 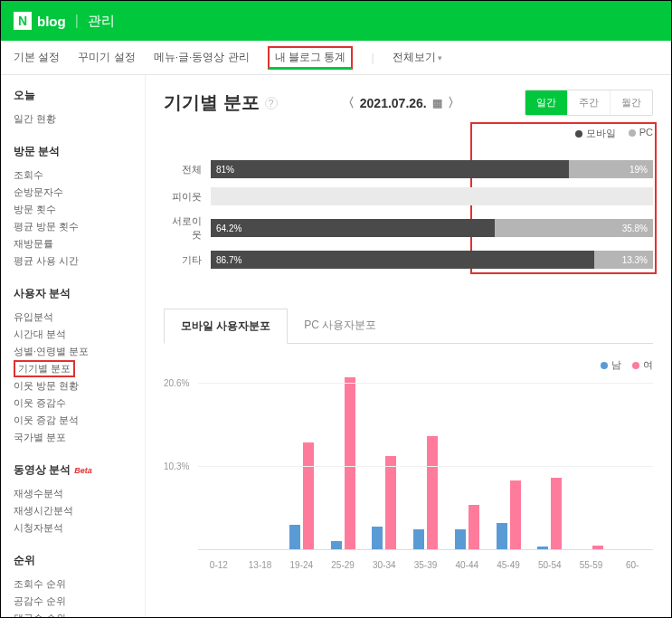 I want to click on dot-pc-icon, so click(x=632, y=133).